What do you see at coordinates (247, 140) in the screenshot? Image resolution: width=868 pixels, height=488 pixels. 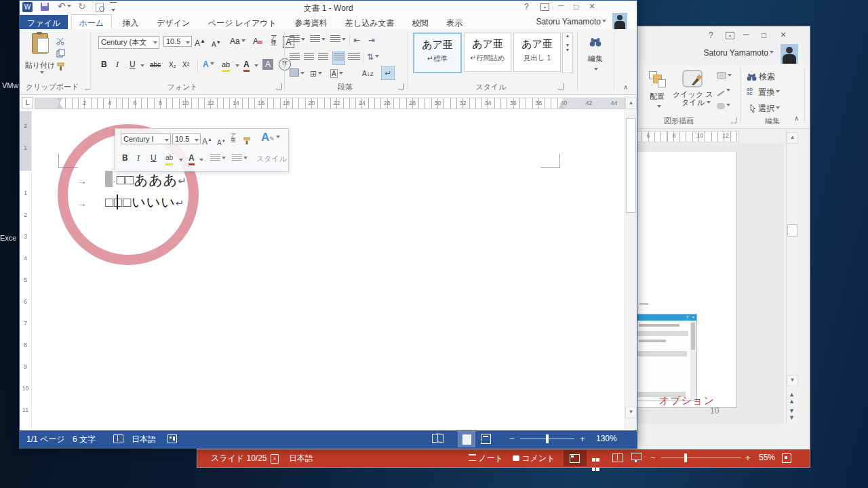 I see `mini-format-painter-button` at bounding box center [247, 140].